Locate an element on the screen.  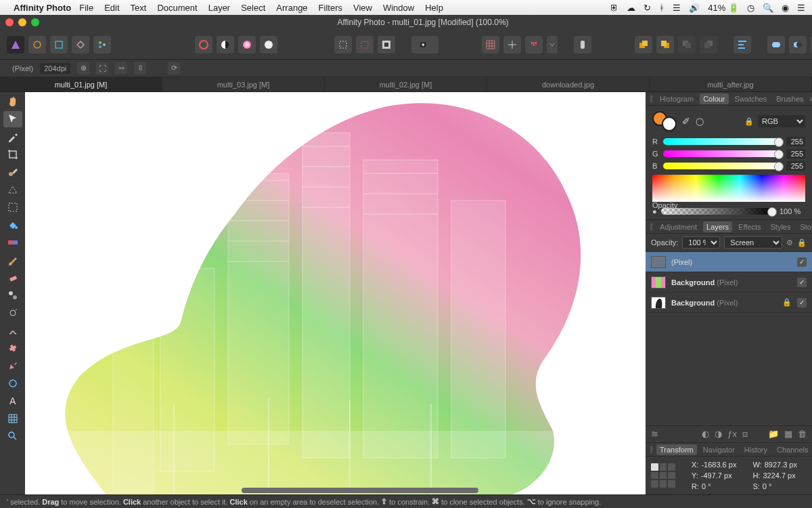
context-flip-v-icon: ⇳ is located at coordinates (140, 68).